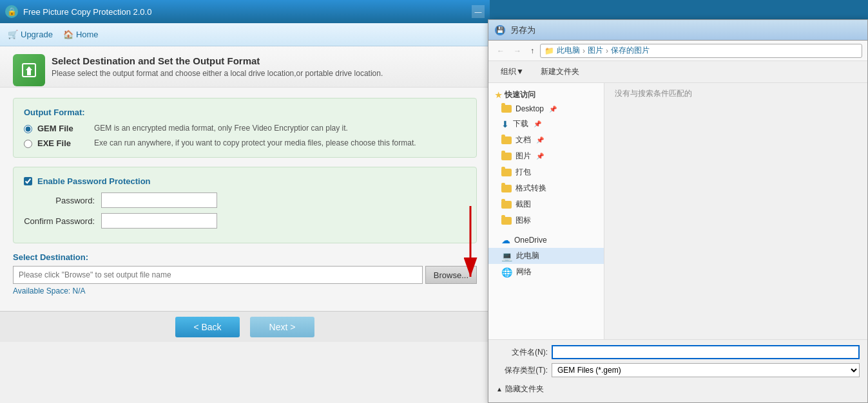 The image size is (868, 403). Describe the element at coordinates (506, 272) in the screenshot. I see `network-icon: 🌐` at that location.